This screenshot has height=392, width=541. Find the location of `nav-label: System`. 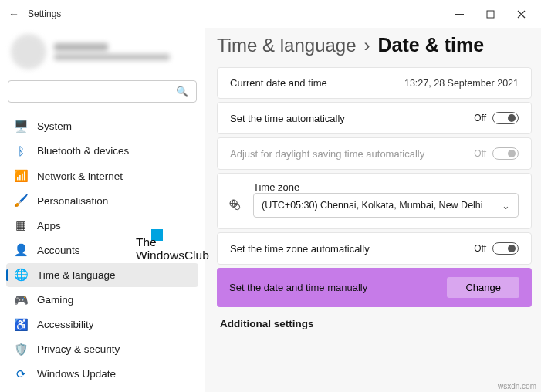

nav-label: System is located at coordinates (54, 127).